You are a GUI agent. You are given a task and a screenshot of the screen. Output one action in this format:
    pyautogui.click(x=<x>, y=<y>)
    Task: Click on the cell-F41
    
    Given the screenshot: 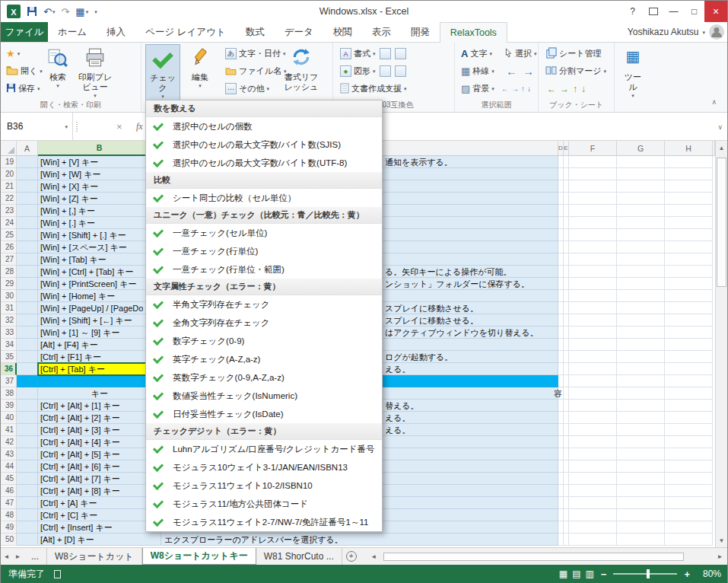 What is the action you would take?
    pyautogui.click(x=593, y=430)
    